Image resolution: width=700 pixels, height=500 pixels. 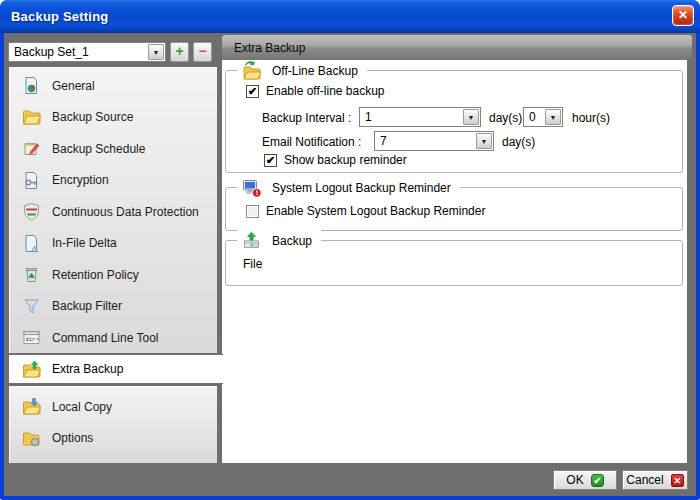 What do you see at coordinates (368, 117) in the screenshot?
I see `backup-interval-days-value: 1` at bounding box center [368, 117].